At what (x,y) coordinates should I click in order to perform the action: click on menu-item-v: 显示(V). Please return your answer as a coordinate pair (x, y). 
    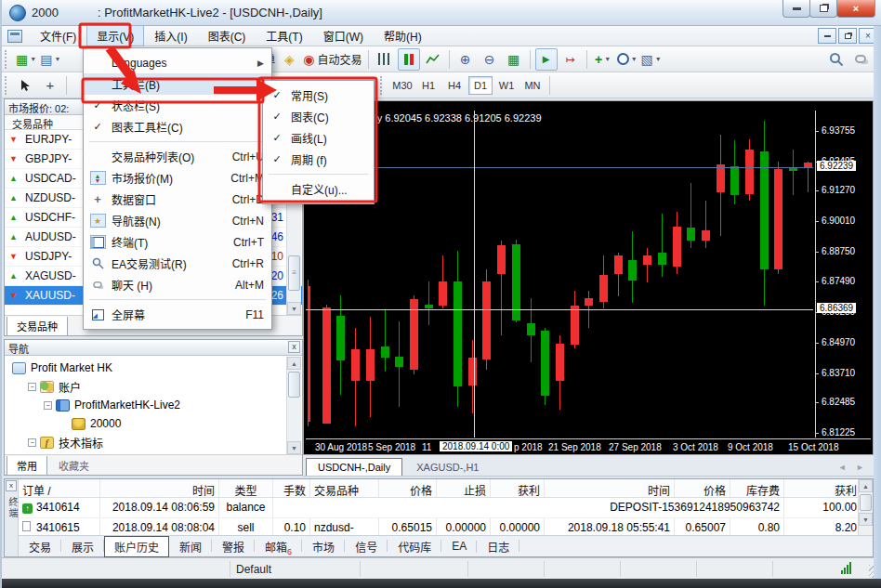
    Looking at the image, I should click on (115, 35).